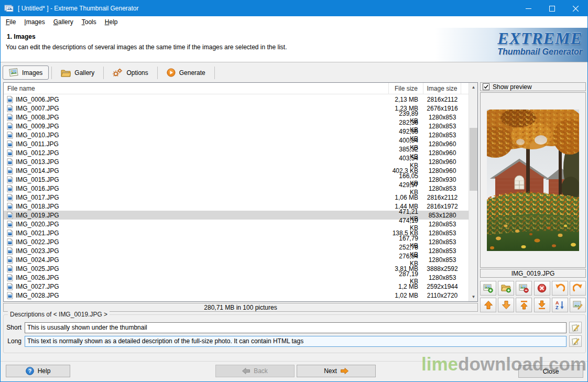 This screenshot has height=382, width=588. Describe the element at coordinates (236, 278) in the screenshot. I see `table-row: IMG_0026.JPG 287,19 KB 1280x853` at that location.